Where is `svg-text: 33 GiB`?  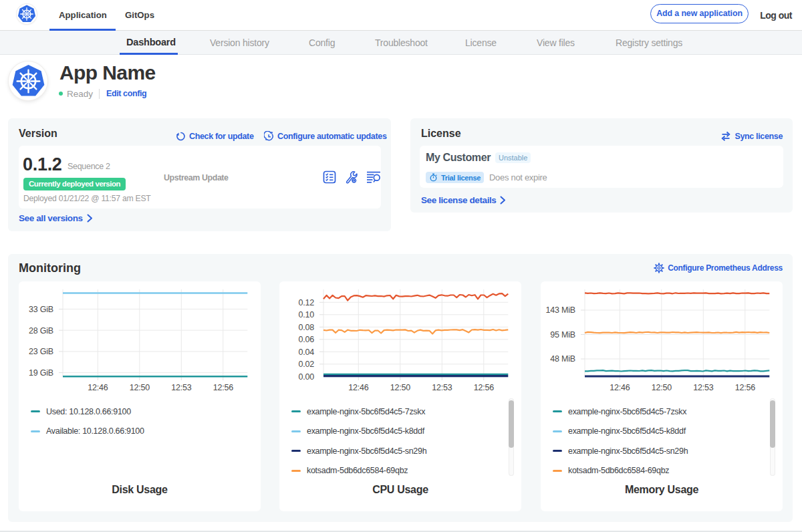
svg-text: 33 GiB is located at coordinates (41, 309).